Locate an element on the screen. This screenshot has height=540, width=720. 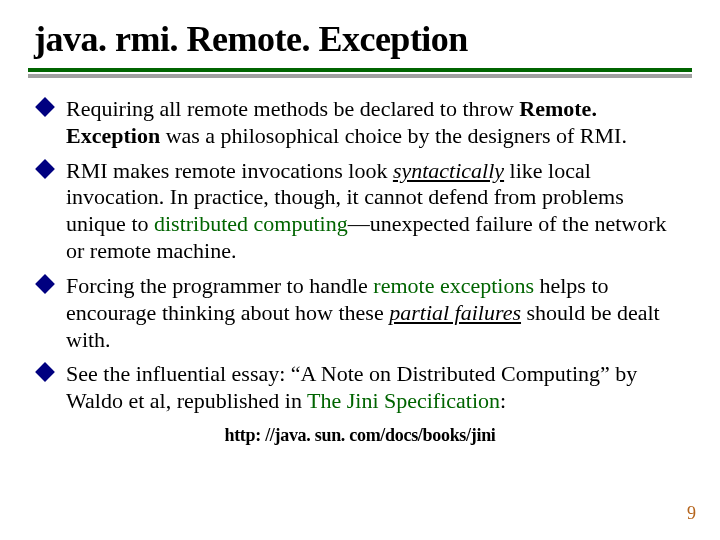
title-underline is located at coordinates (360, 70).